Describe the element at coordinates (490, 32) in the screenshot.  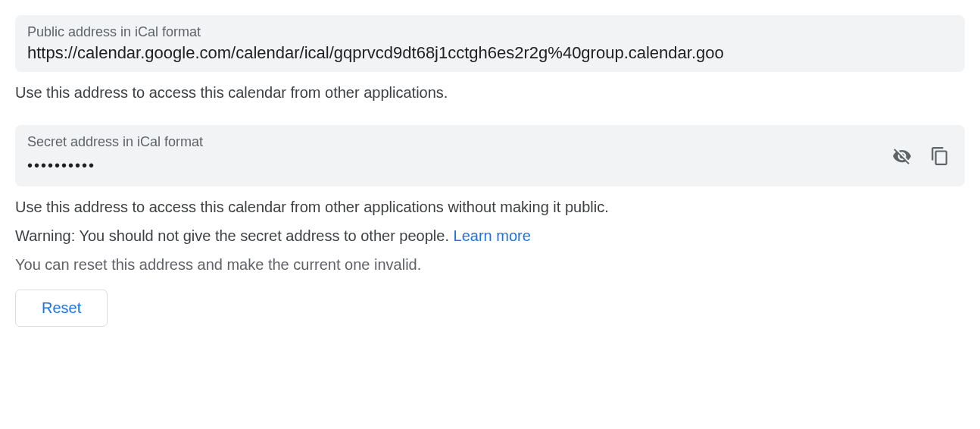
I see `public-ical-label: Public address in iCal format` at that location.